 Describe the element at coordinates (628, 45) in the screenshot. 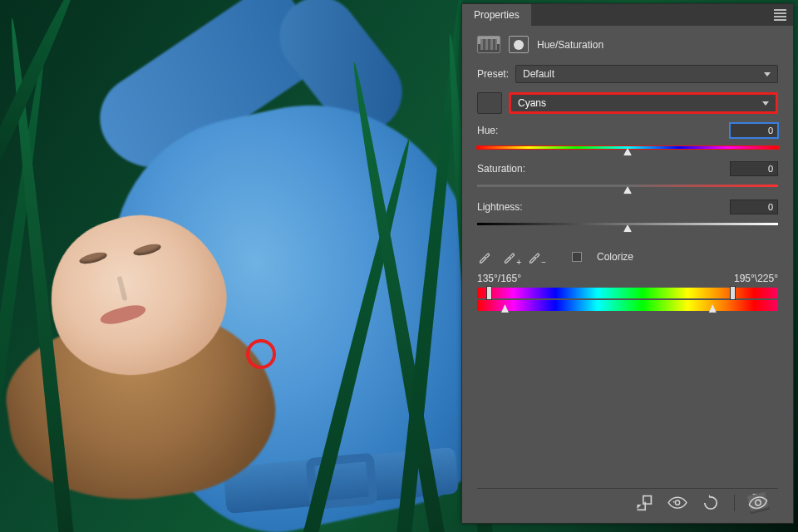

I see `adjustment-header: Hue/Saturation` at that location.